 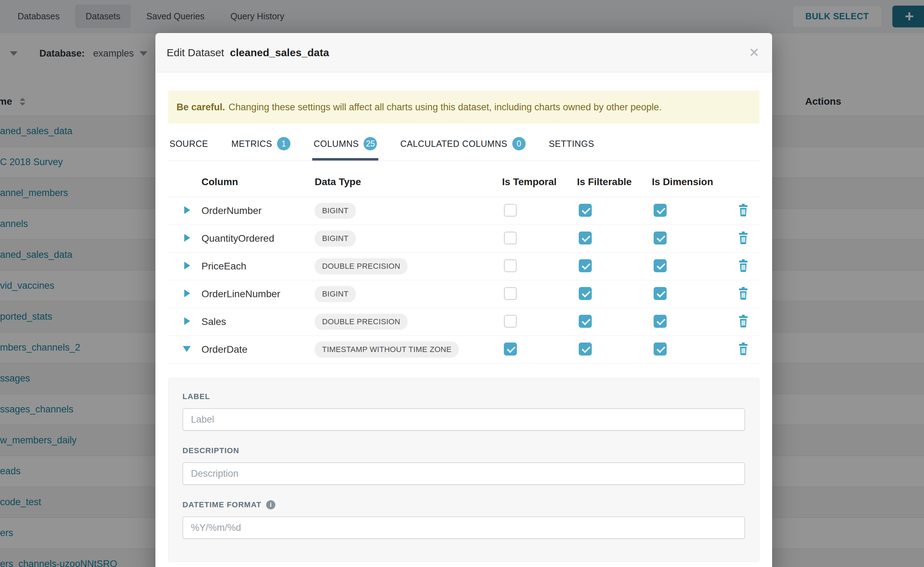 I want to click on label-field-group: LABEL, so click(x=464, y=411).